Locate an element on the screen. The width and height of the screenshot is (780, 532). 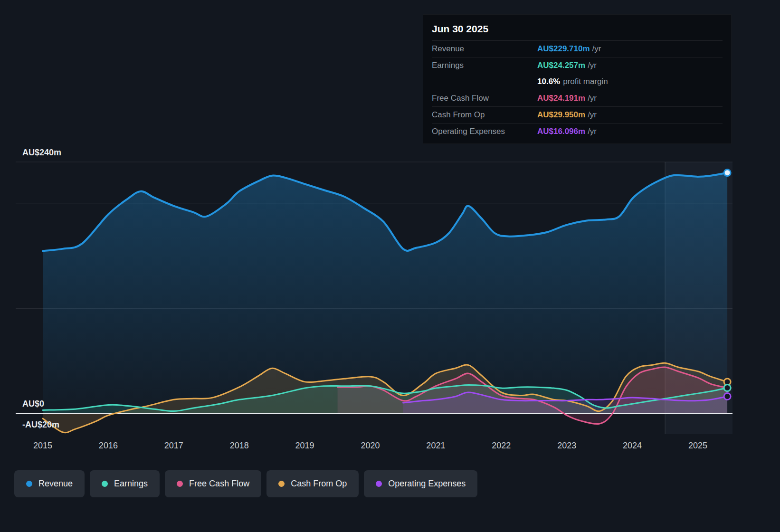
legend-label: Operating Expenses is located at coordinates (427, 484).